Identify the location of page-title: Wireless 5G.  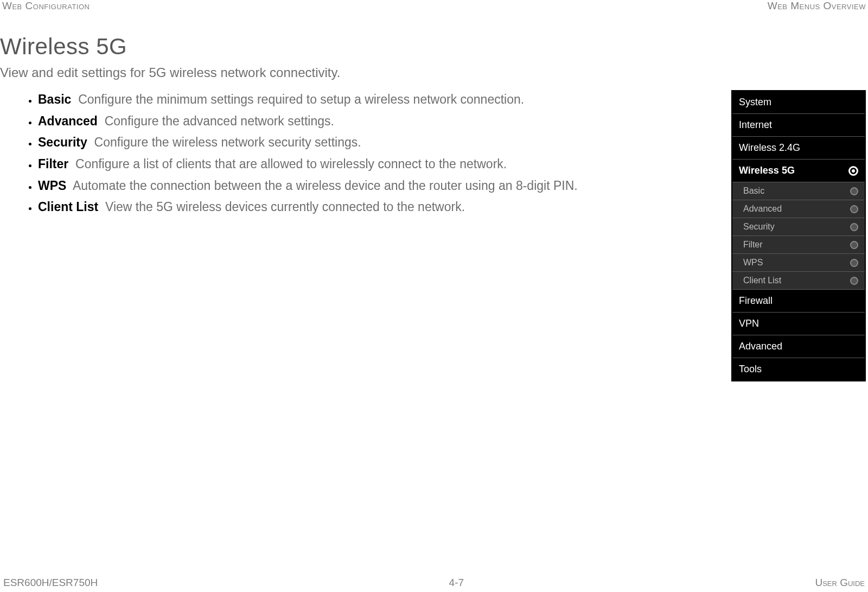
(434, 47).